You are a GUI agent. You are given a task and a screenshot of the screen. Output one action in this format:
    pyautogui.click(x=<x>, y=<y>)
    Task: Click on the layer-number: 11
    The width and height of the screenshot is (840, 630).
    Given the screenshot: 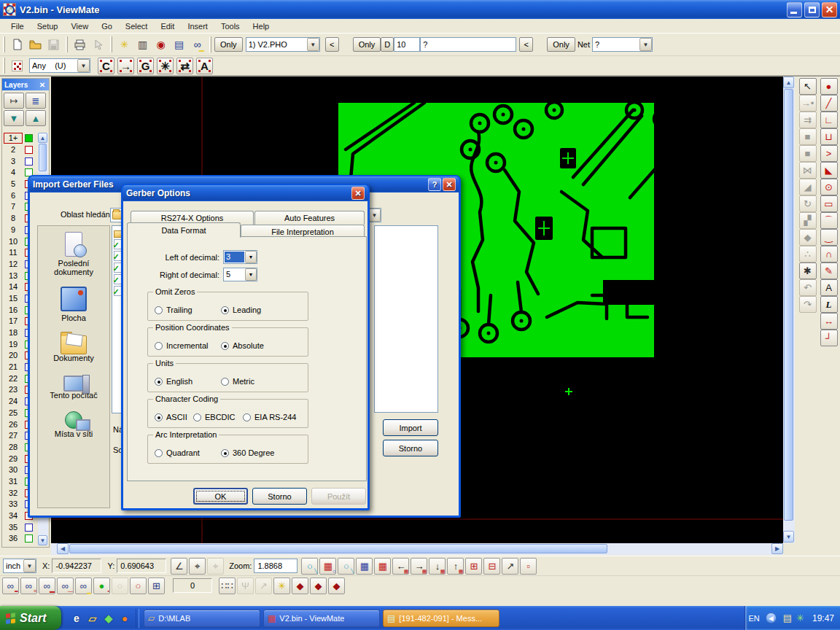 What is the action you would take?
    pyautogui.click(x=13, y=252)
    